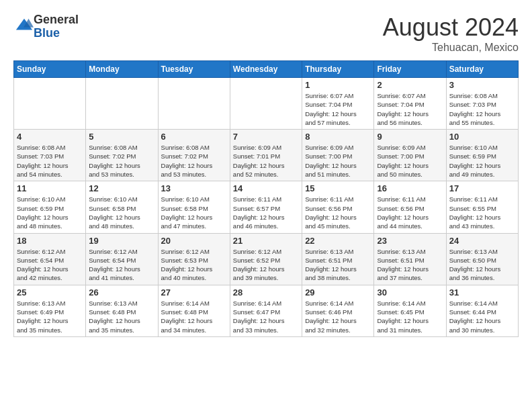 Image resolution: width=532 pixels, height=411 pixels. I want to click on calendar-cell: 10Sunrise: 6:10 AM Sunset: 6:59 PM Dayli…, so click(482, 156).